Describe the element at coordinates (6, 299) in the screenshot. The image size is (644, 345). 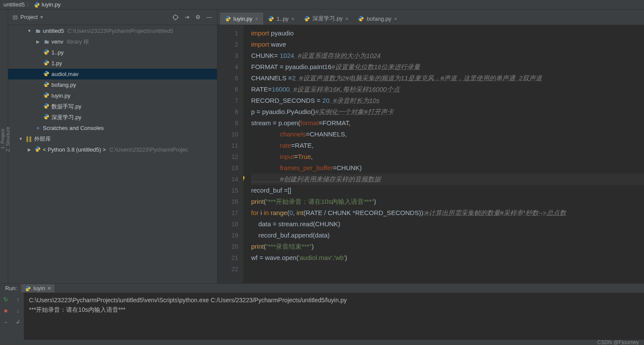
I see `rerun-icon: ↻` at that location.